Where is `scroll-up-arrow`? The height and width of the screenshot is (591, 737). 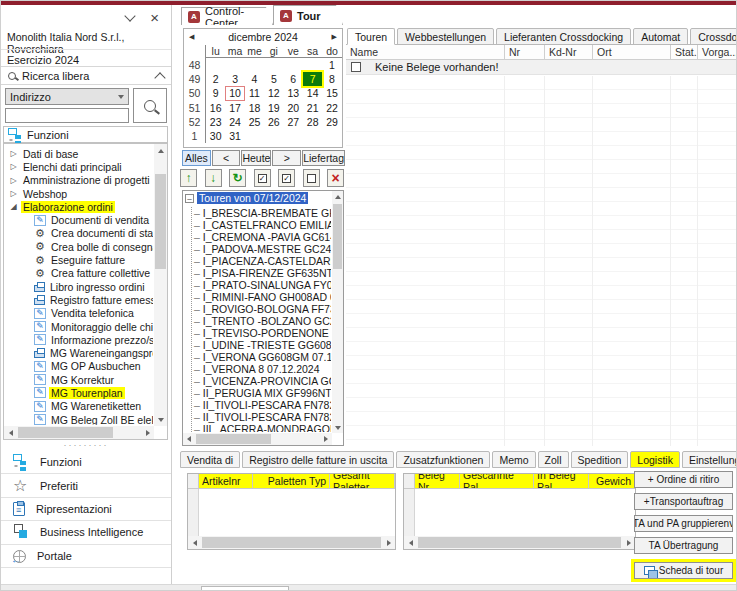
scroll-up-arrow is located at coordinates (160, 150).